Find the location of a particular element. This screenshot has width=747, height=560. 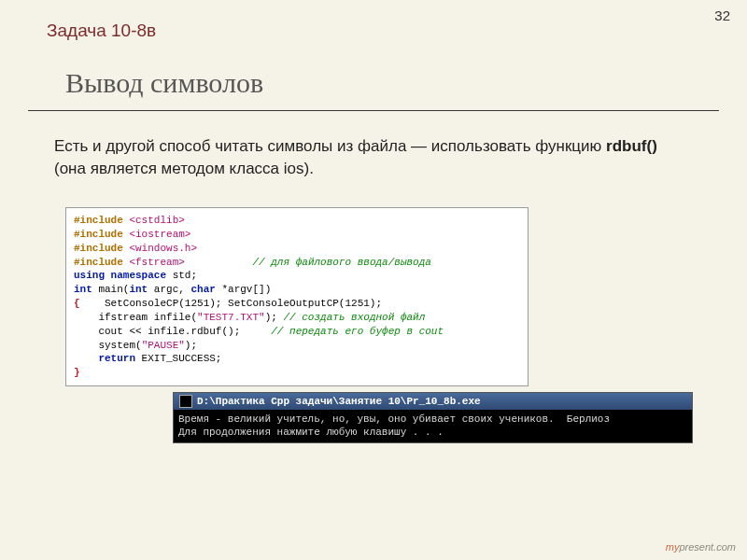

paragraph-text-tail: (она является методом класса ios). is located at coordinates (184, 168).